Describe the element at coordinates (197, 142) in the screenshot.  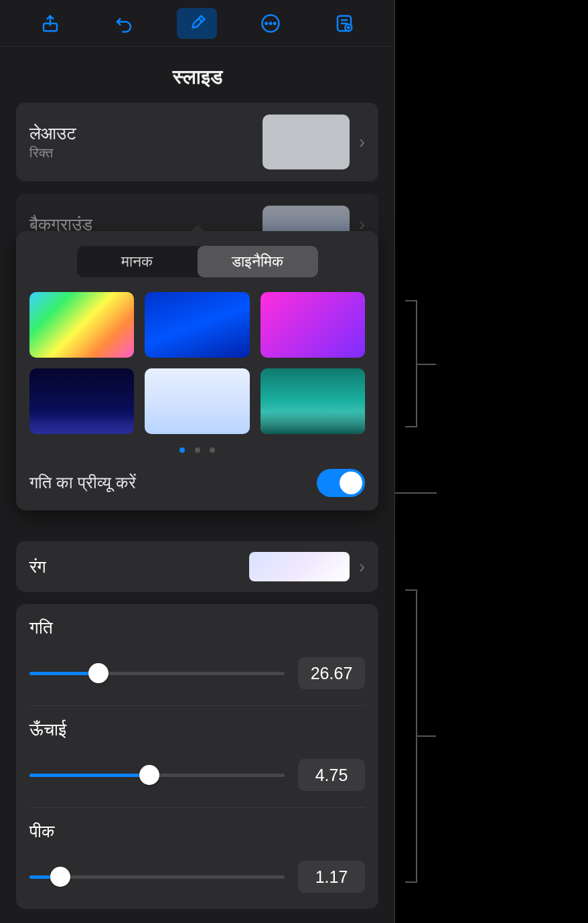
I see `layout-row: लेआउट रिक्त ›` at that location.